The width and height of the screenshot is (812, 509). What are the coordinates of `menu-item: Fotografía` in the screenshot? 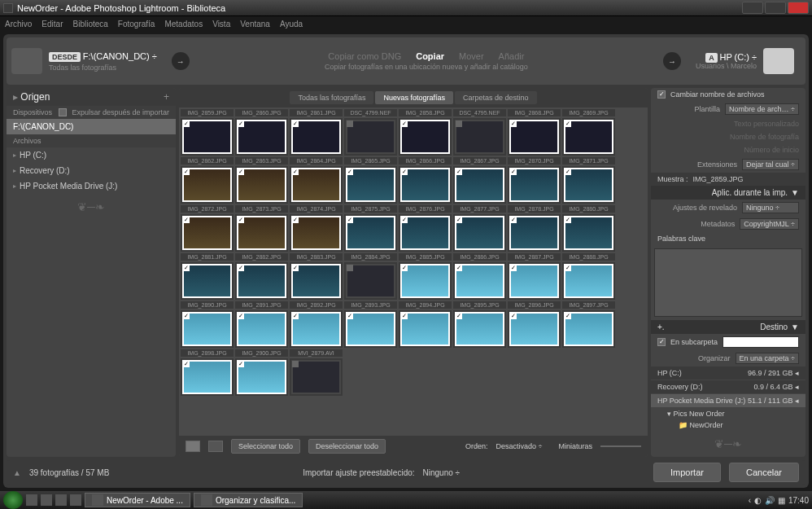 It's located at (137, 24).